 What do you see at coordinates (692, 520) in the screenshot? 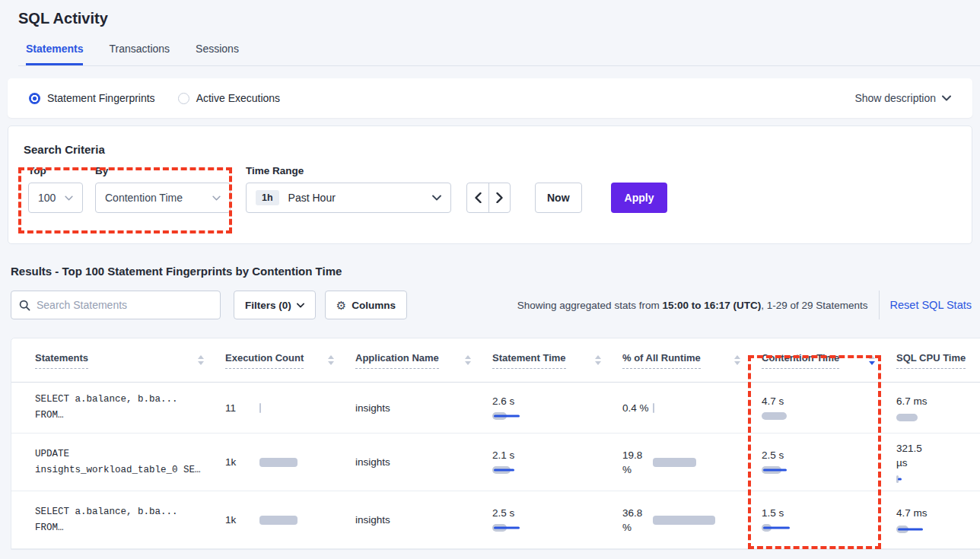
I see `runtime-pct-cell: 36.8 %` at bounding box center [692, 520].